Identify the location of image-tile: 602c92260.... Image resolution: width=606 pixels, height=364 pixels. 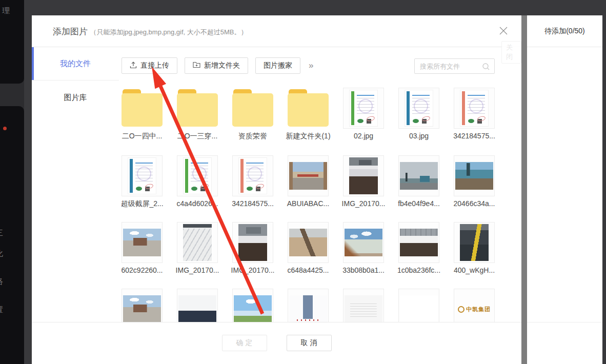
(142, 242).